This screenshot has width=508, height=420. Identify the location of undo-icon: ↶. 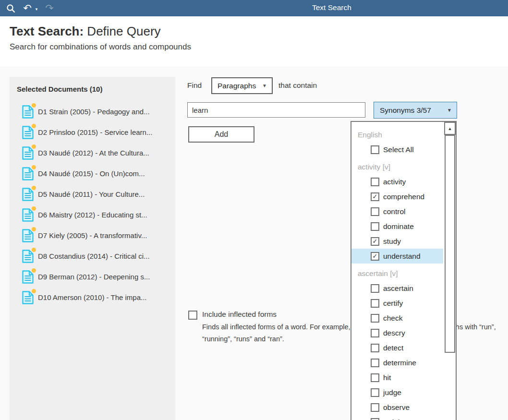
(27, 8).